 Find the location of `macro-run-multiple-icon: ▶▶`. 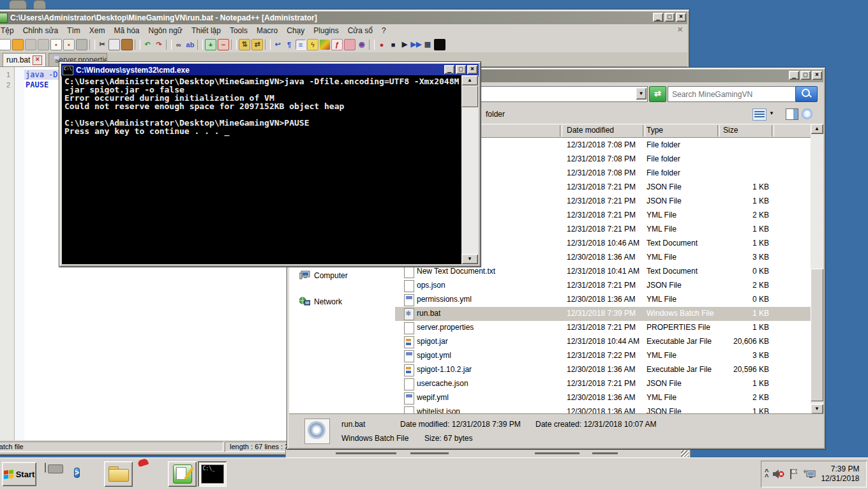

macro-run-multiple-icon: ▶▶ is located at coordinates (416, 45).